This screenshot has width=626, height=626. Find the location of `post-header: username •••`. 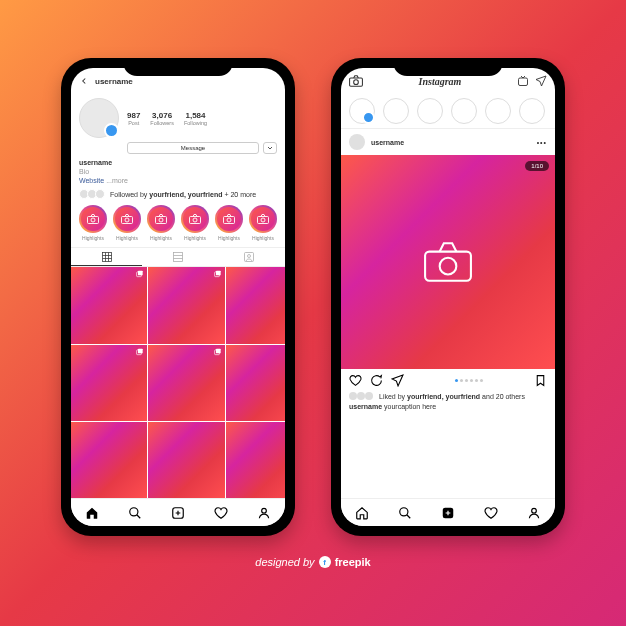

post-header: username ••• is located at coordinates (448, 142).